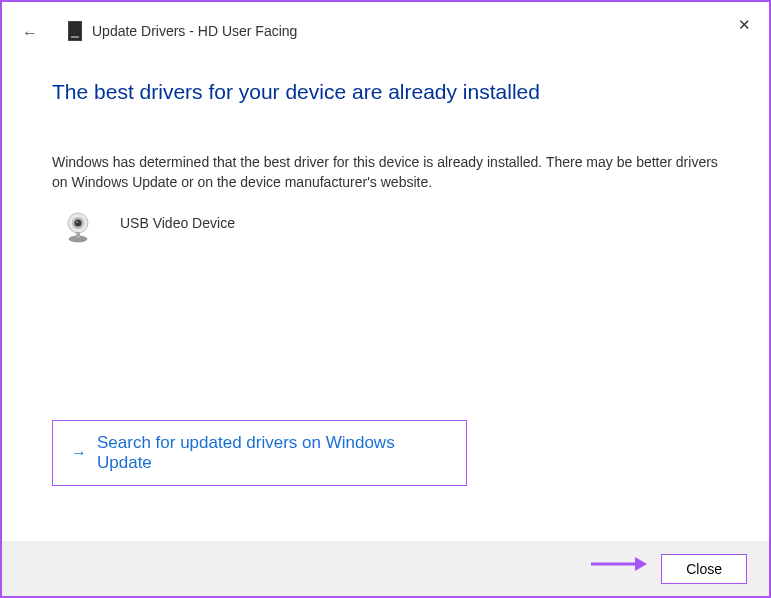 This screenshot has height=598, width=771. What do you see at coordinates (386, 92) in the screenshot?
I see `page-heading: The best drivers for your device are alr…` at bounding box center [386, 92].